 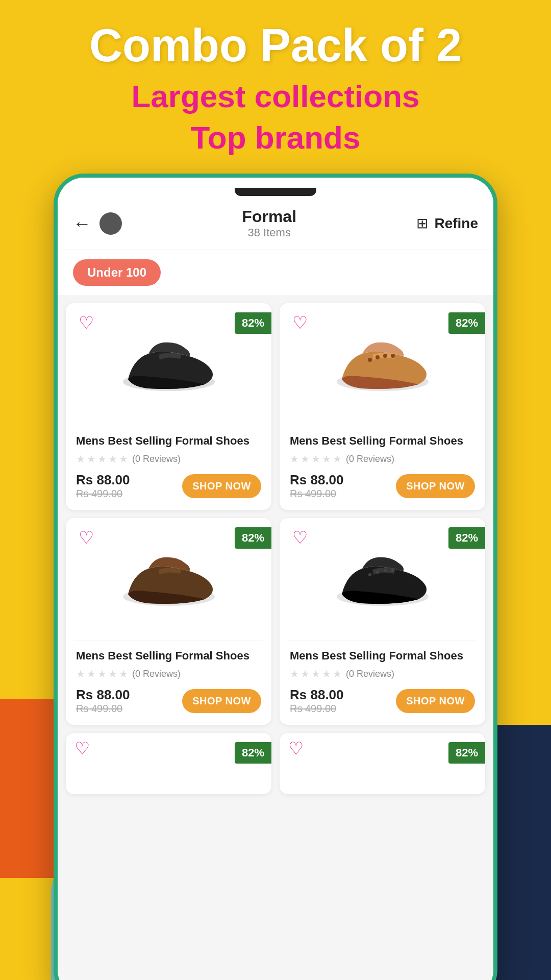 What do you see at coordinates (168, 674) in the screenshot?
I see `stars-row-3: ★ ★ ★ ★ ★ (0 Reviews)` at bounding box center [168, 674].